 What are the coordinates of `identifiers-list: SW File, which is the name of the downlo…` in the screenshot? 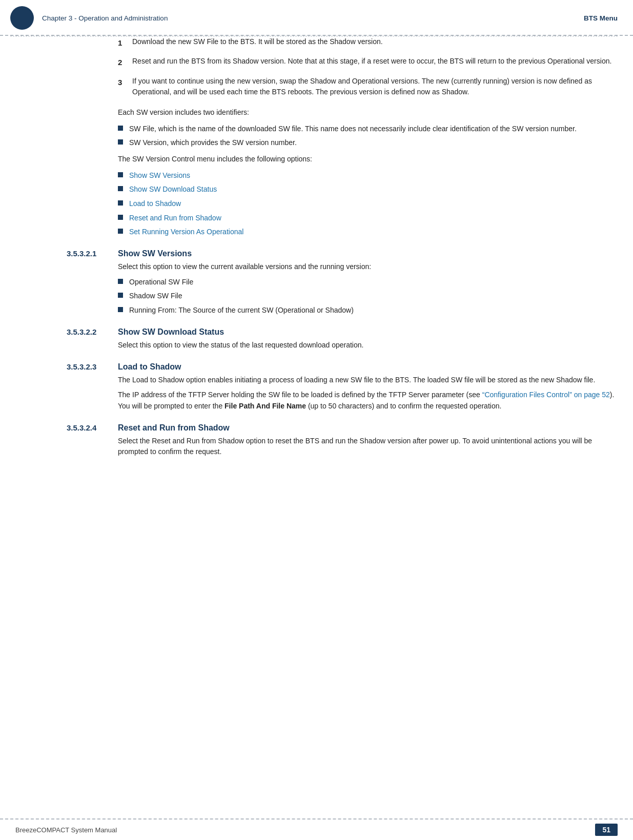 It's located at (368, 136).